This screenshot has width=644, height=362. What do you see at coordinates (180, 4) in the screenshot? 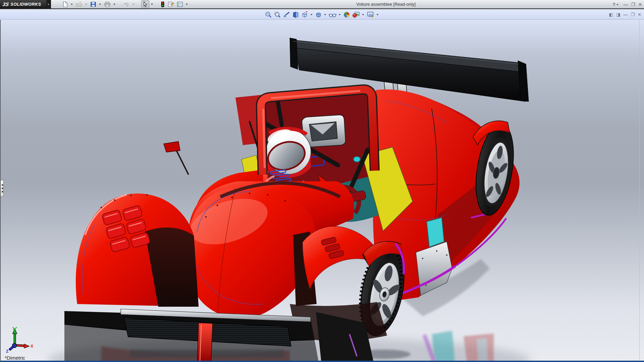
I see `options-button` at bounding box center [180, 4].